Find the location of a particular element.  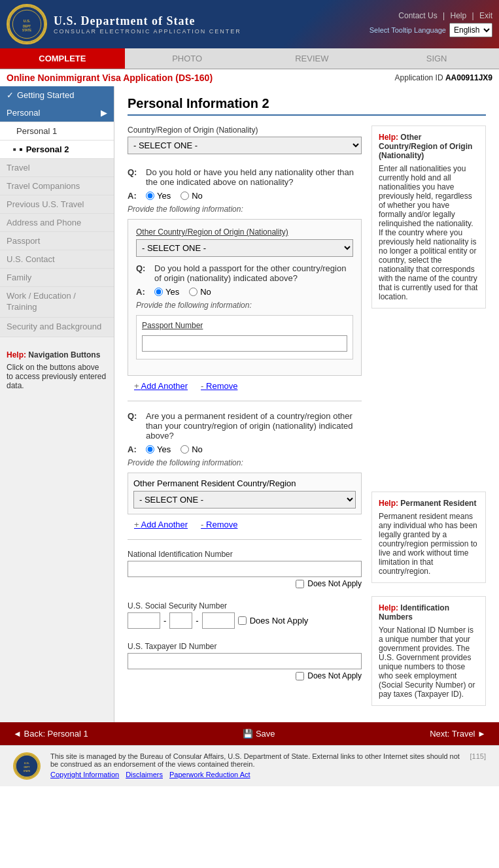

add-remove-row-1: Add Another Remove is located at coordinates (245, 386).